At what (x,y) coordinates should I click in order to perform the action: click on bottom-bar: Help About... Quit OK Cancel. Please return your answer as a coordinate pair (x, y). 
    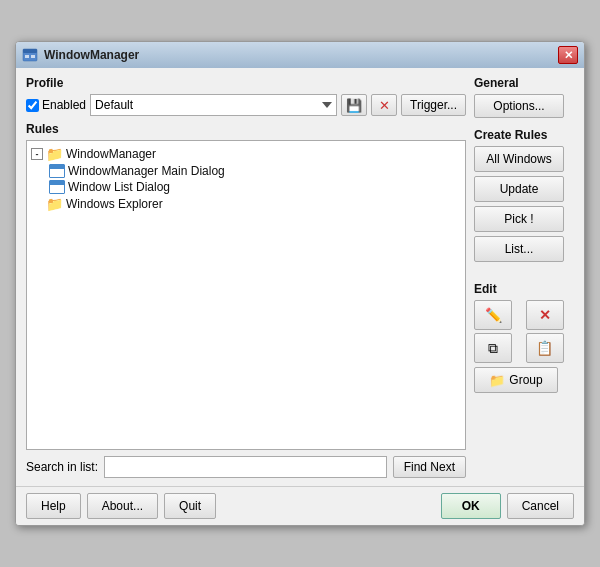
    Looking at the image, I should click on (300, 506).